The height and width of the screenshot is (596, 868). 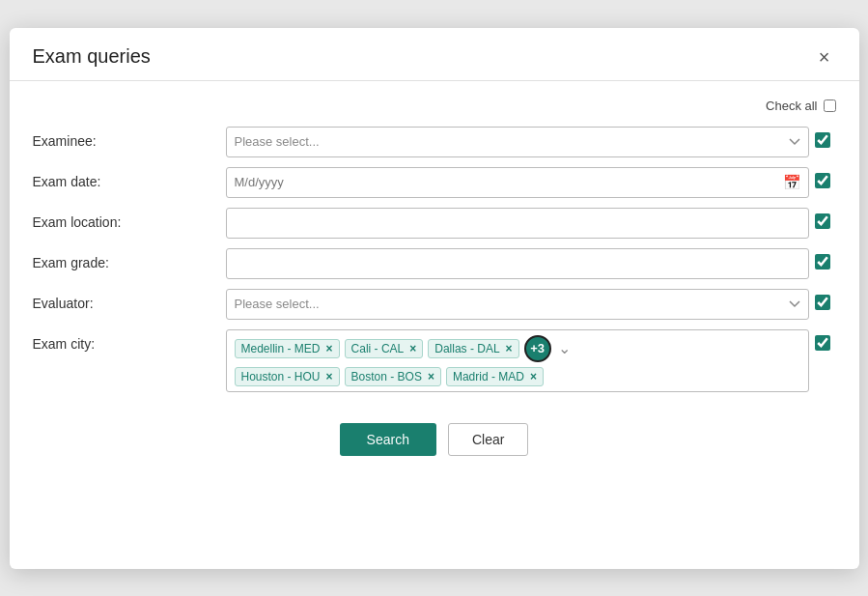 What do you see at coordinates (281, 377) in the screenshot?
I see `city-tag-houston-label: Houston - HOU` at bounding box center [281, 377].